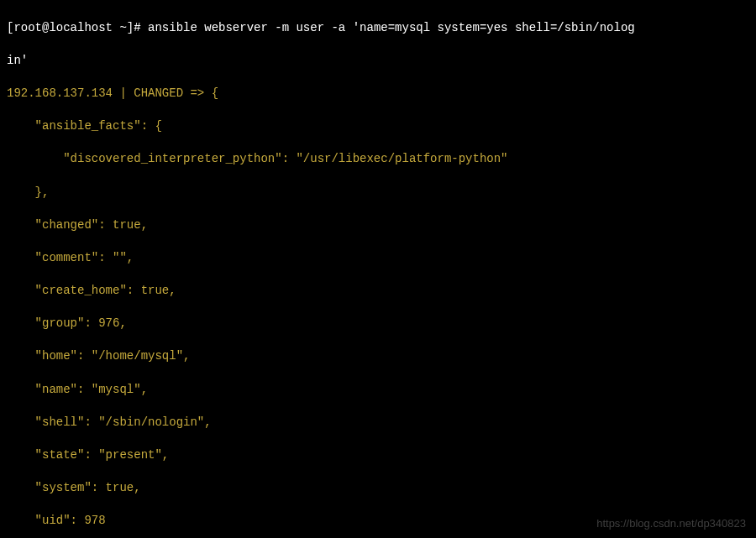 The width and height of the screenshot is (756, 538). What do you see at coordinates (391, 28) in the screenshot?
I see `command-text: ansible webserver -m user -a 'name=mysql…` at bounding box center [391, 28].